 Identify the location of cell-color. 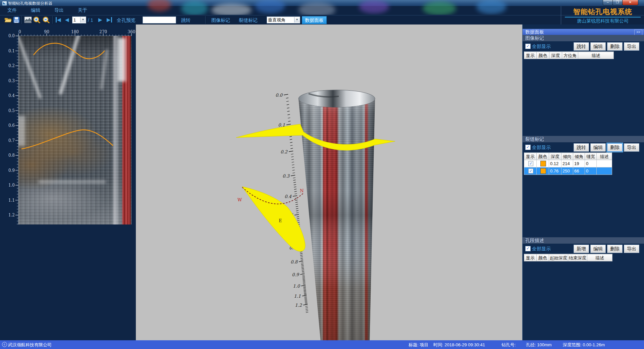
(543, 164).